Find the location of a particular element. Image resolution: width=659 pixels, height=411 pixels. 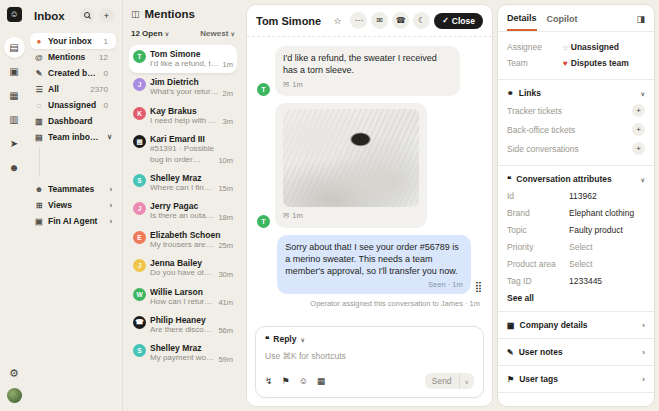

conversation-list-item: J Jim Dietrich What's your returns polic… is located at coordinates (183, 87).